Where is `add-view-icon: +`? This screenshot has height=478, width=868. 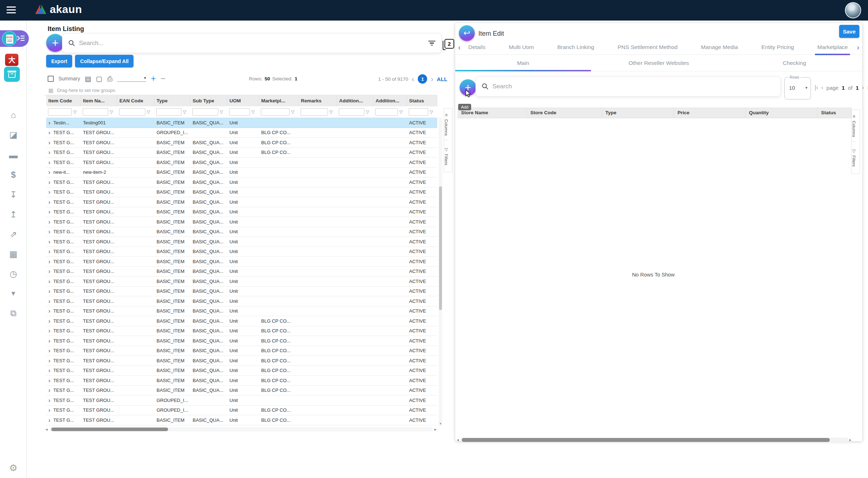
add-view-icon: + is located at coordinates (153, 79).